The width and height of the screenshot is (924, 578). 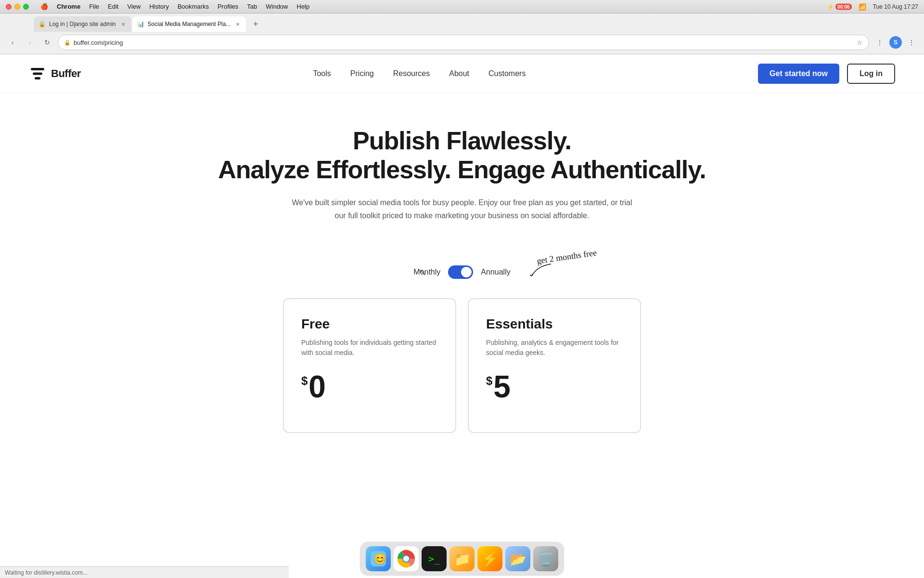 What do you see at coordinates (17, 7) in the screenshot?
I see `traffic-lights` at bounding box center [17, 7].